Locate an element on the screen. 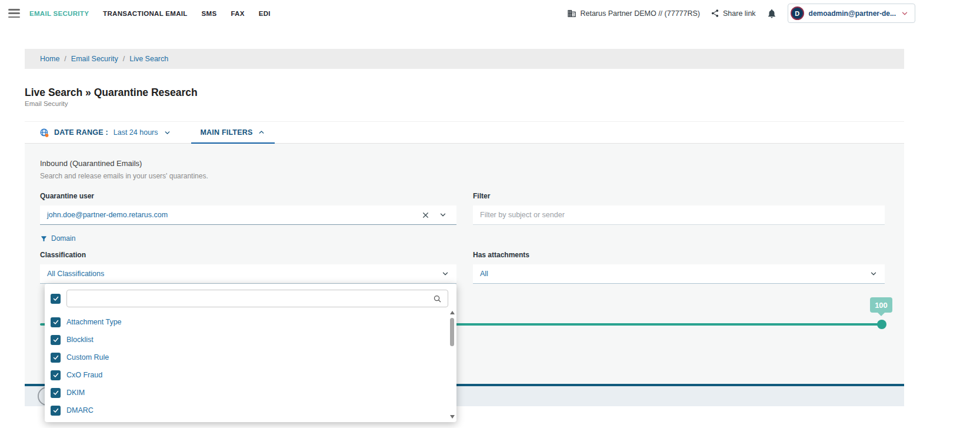  share-link-label: Share link is located at coordinates (739, 14).